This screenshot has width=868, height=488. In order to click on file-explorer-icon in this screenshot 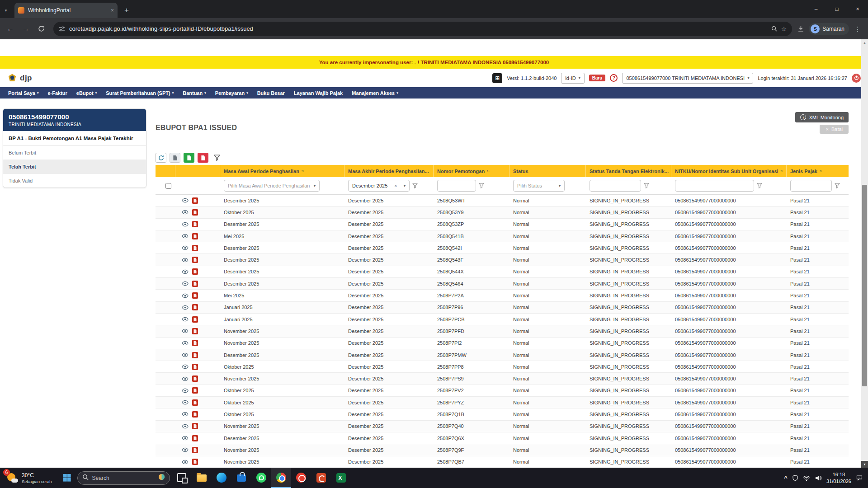, I will do `click(202, 478)`.